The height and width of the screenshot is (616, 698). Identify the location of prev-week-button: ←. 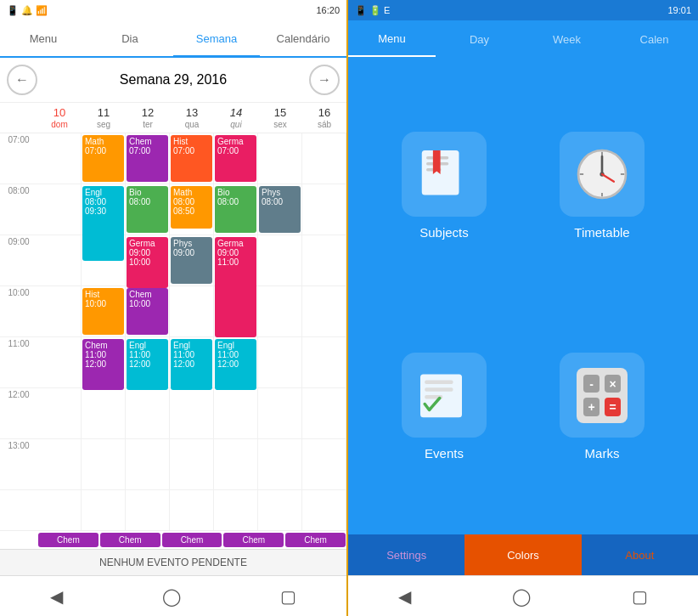
(22, 80).